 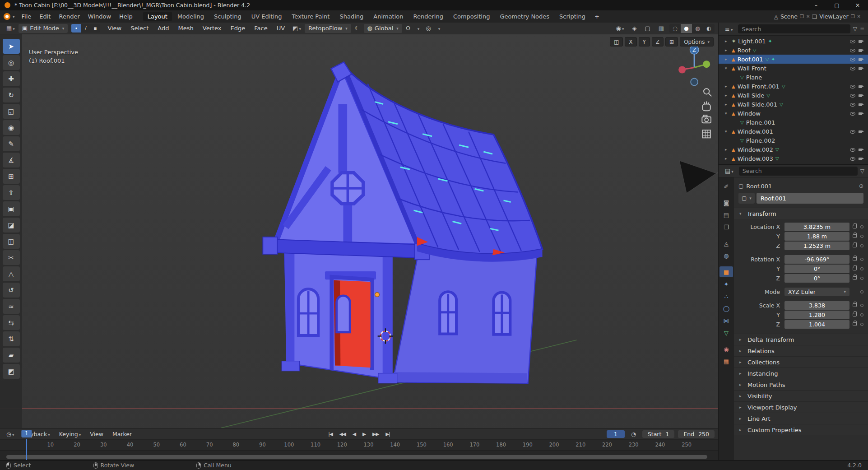 What do you see at coordinates (706, 119) in the screenshot?
I see `camera-view-icon` at bounding box center [706, 119].